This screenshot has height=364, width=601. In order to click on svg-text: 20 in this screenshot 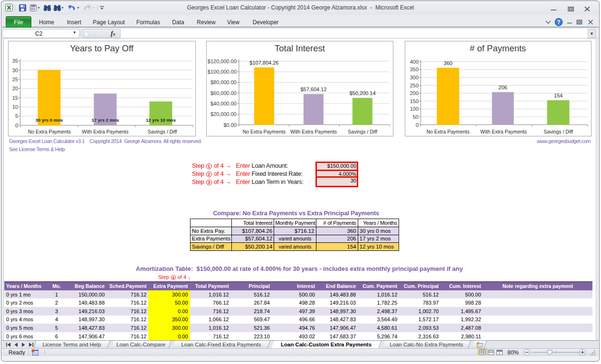, I will do `click(15, 88)`.